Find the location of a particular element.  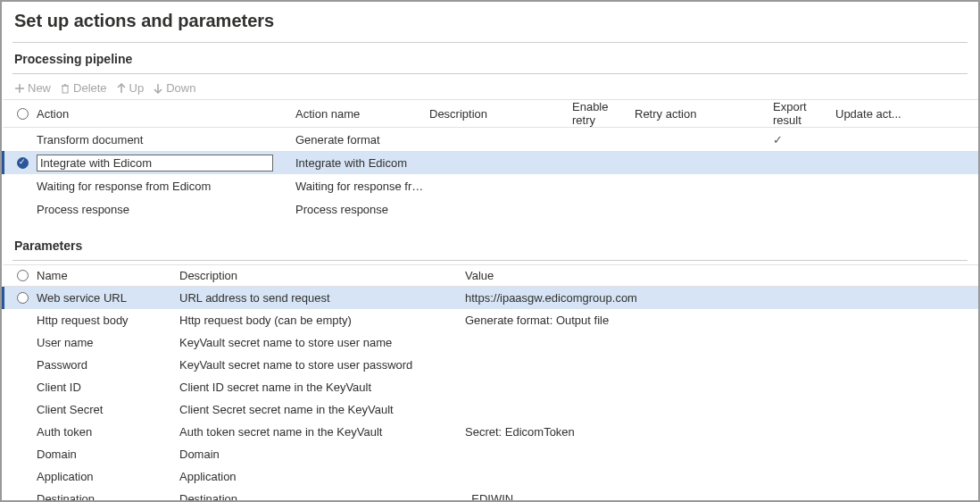

cell-param-description: Destination is located at coordinates (322, 497).